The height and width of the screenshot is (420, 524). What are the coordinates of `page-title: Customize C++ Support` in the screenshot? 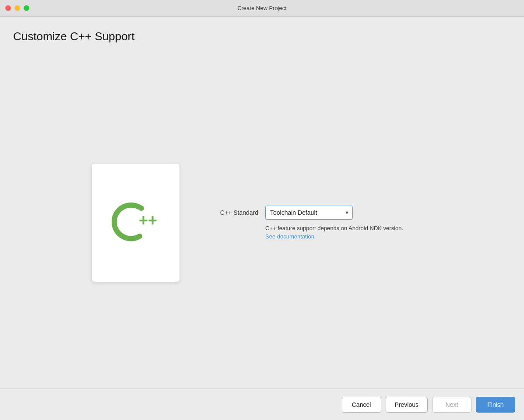 It's located at (262, 37).